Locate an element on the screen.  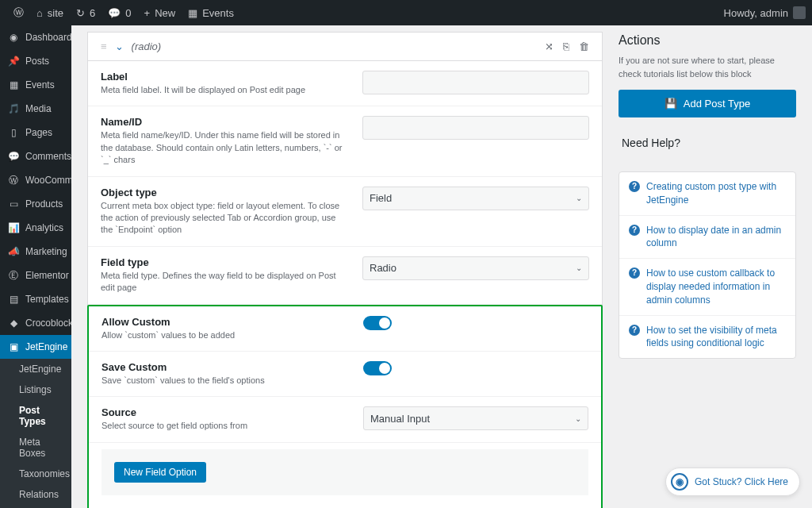
elementor-icon: Ⓔ is located at coordinates (13, 275).